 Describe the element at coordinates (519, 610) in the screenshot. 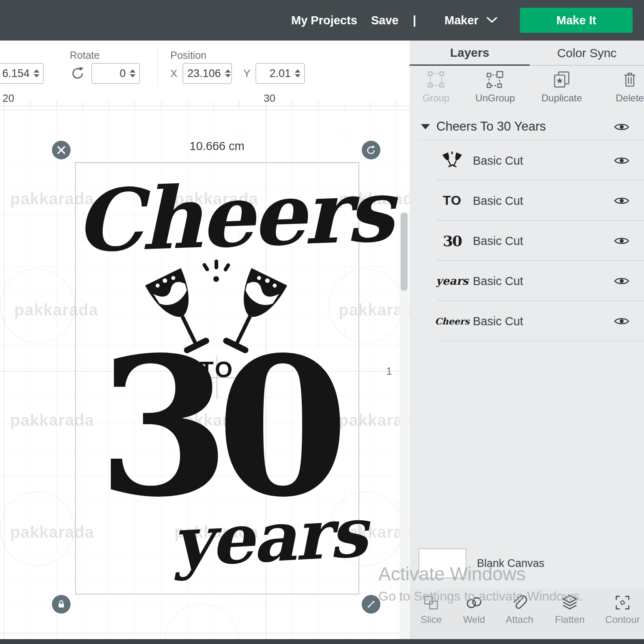

I see `attach-button: Attach` at that location.